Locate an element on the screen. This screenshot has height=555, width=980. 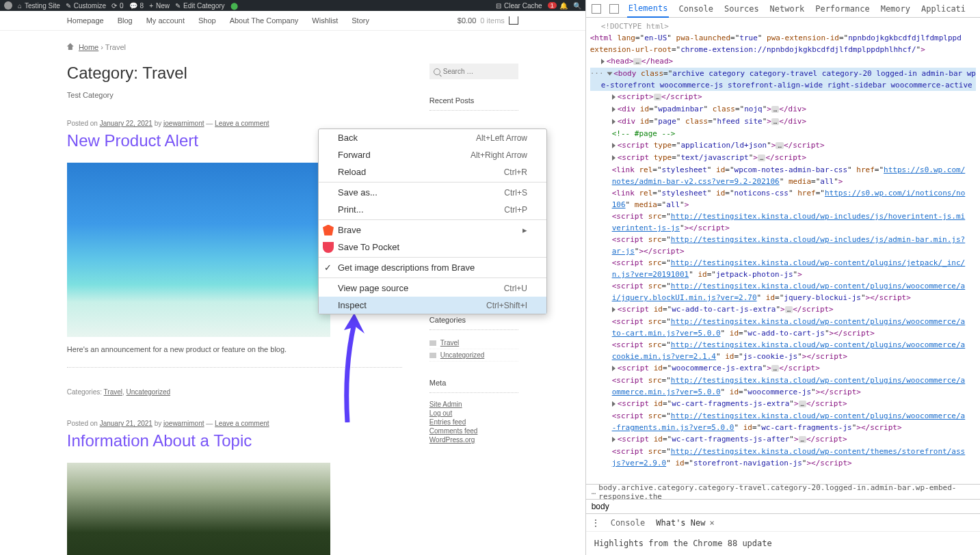
notifications-link: 1🔔 is located at coordinates (558, 5).